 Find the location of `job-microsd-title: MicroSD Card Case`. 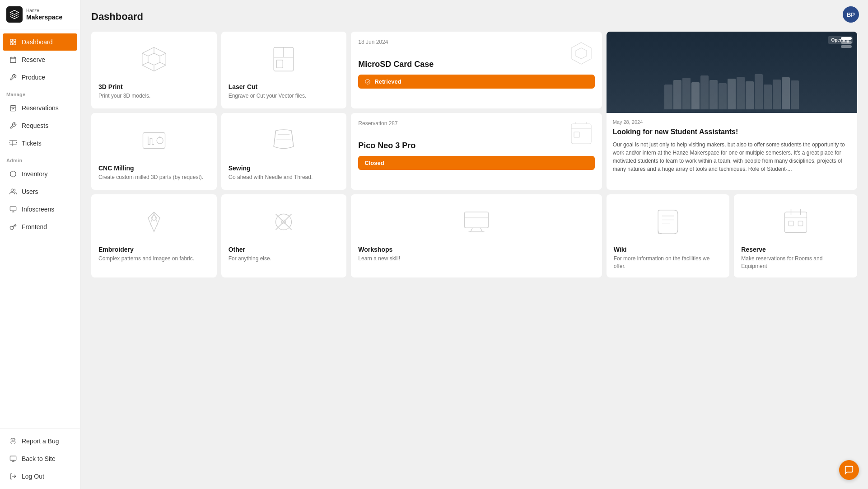

job-microsd-title: MicroSD Card Case is located at coordinates (476, 64).